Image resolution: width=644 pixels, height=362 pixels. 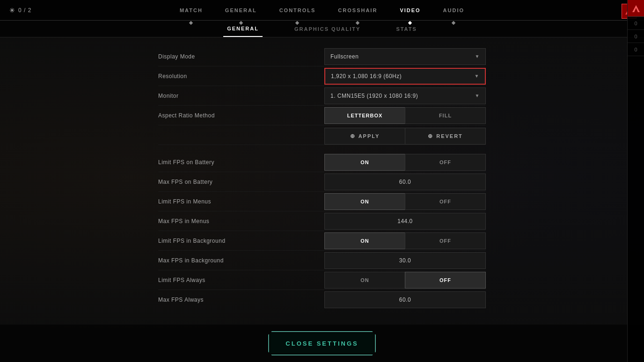 I want to click on resolution-dropdown: 1,920 x 1,080 16:9 (60Hz) ▼, so click(x=405, y=76).